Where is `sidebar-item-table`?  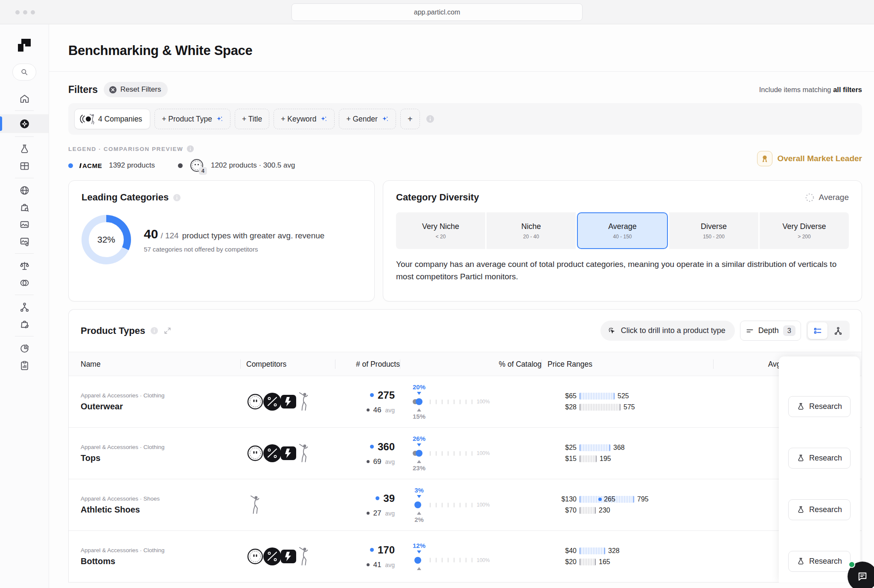
sidebar-item-table is located at coordinates (24, 166).